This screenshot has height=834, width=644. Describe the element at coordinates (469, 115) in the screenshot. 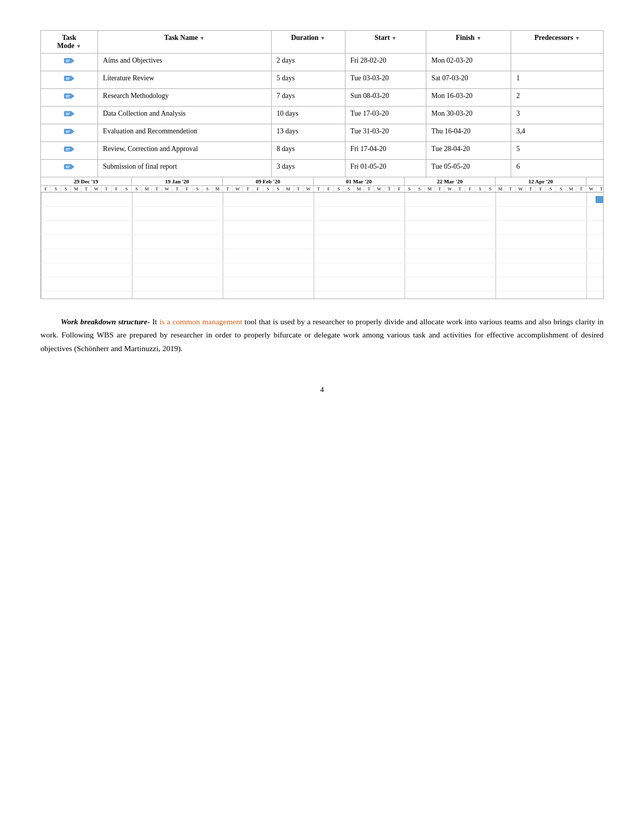

I see `table-cell-3-3: Mon 30-03-20` at that location.